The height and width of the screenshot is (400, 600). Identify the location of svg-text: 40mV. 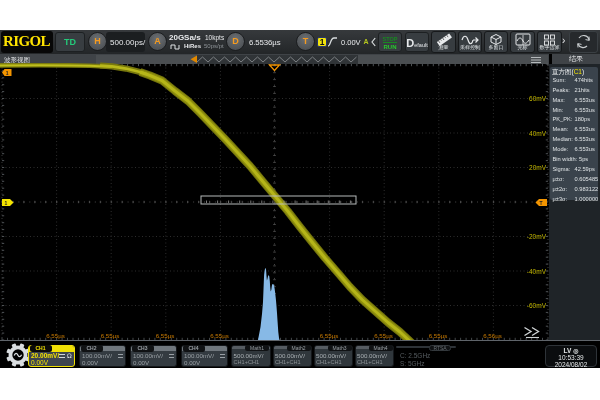
(538, 134).